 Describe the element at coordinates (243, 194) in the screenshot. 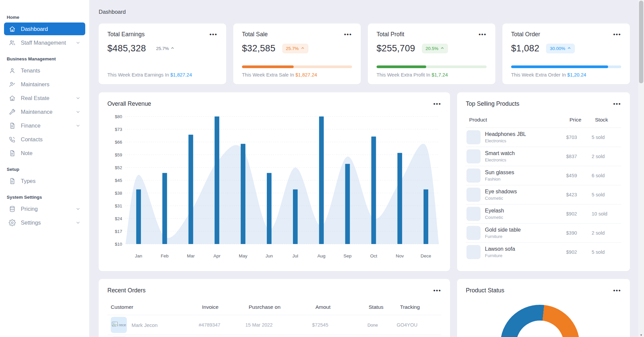

I see `bar-may` at that location.